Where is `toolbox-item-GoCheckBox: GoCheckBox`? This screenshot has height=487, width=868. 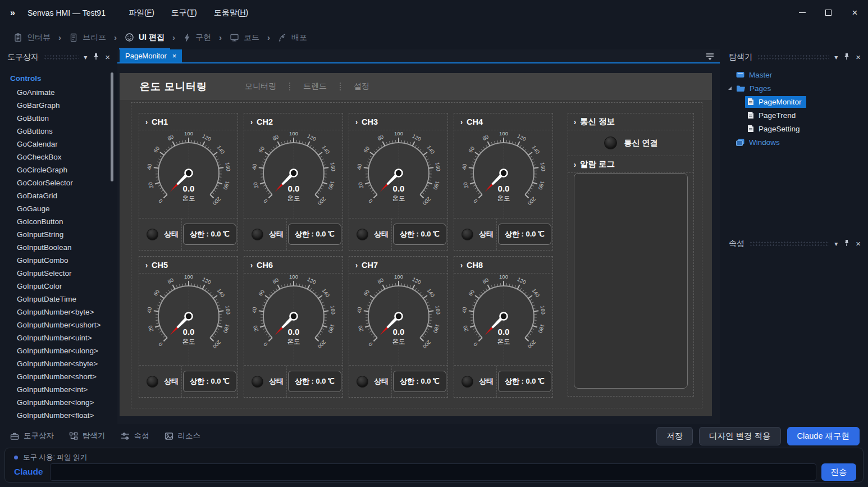
toolbox-item-GoCheckBox: GoCheckBox is located at coordinates (57, 157).